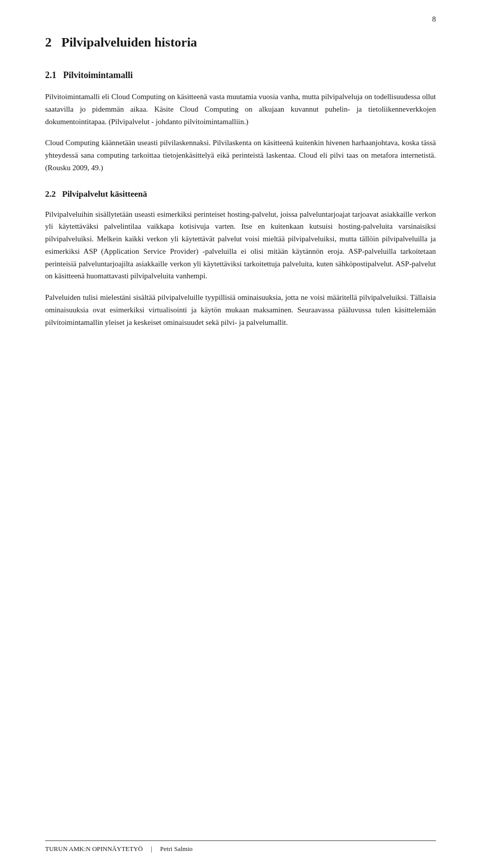 The height and width of the screenshot is (868, 481). I want to click on footer-author: Petri Salmio, so click(176, 849).